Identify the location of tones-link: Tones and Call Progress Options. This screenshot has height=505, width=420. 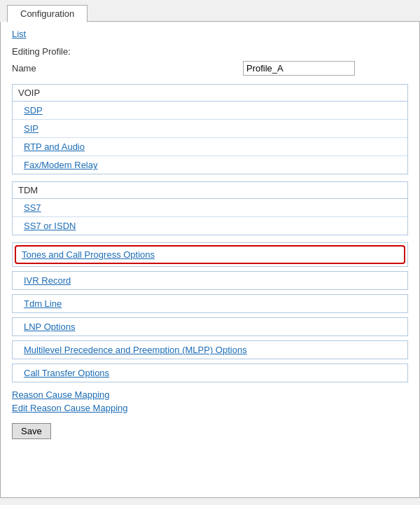
(88, 255).